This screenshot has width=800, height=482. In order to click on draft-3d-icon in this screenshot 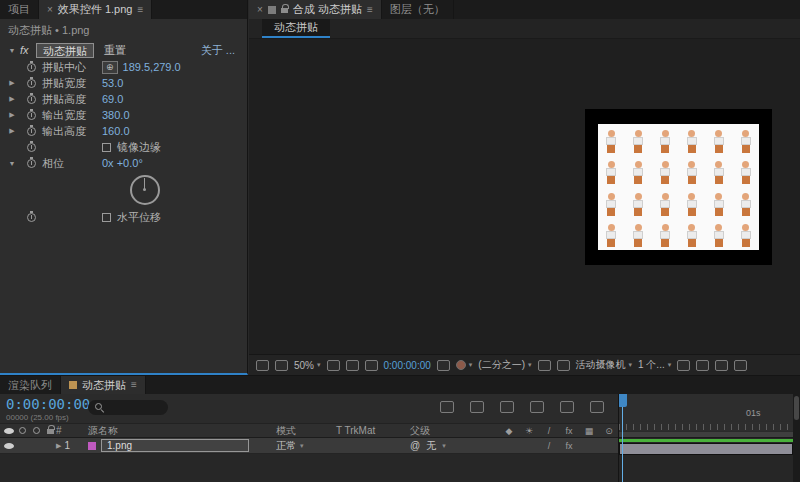, I will do `click(477, 407)`.